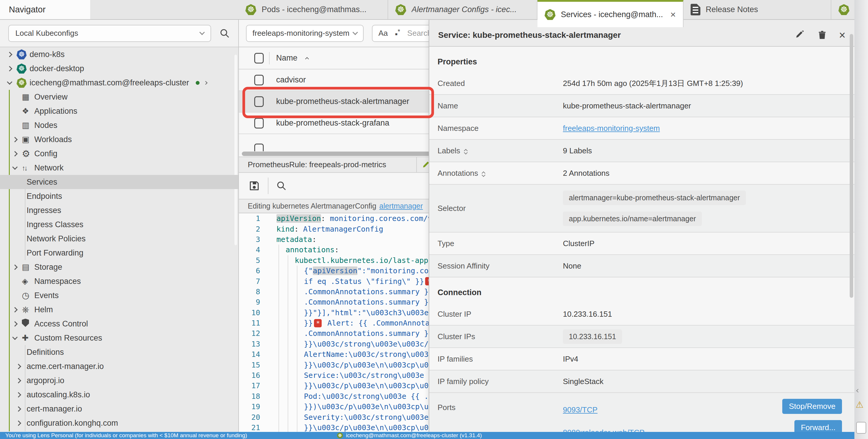  I want to click on sidebar-item: acme.cert-manager.io, so click(119, 366).